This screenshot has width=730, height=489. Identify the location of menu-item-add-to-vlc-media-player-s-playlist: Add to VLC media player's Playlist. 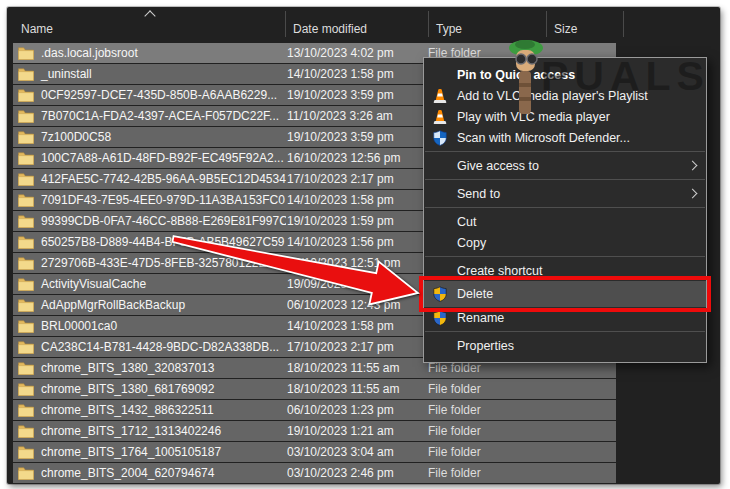
(565, 96).